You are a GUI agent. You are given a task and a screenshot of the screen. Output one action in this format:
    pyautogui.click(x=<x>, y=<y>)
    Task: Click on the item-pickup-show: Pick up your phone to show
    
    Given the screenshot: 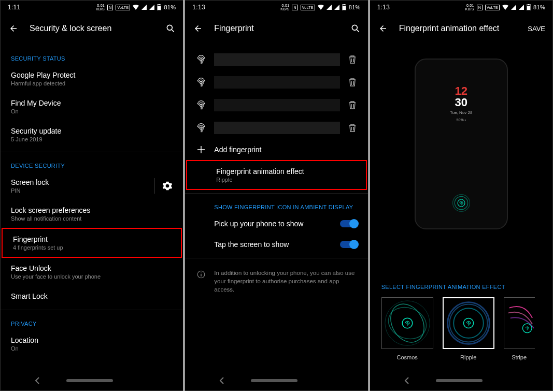 What is the action you would take?
    pyautogui.click(x=276, y=224)
    